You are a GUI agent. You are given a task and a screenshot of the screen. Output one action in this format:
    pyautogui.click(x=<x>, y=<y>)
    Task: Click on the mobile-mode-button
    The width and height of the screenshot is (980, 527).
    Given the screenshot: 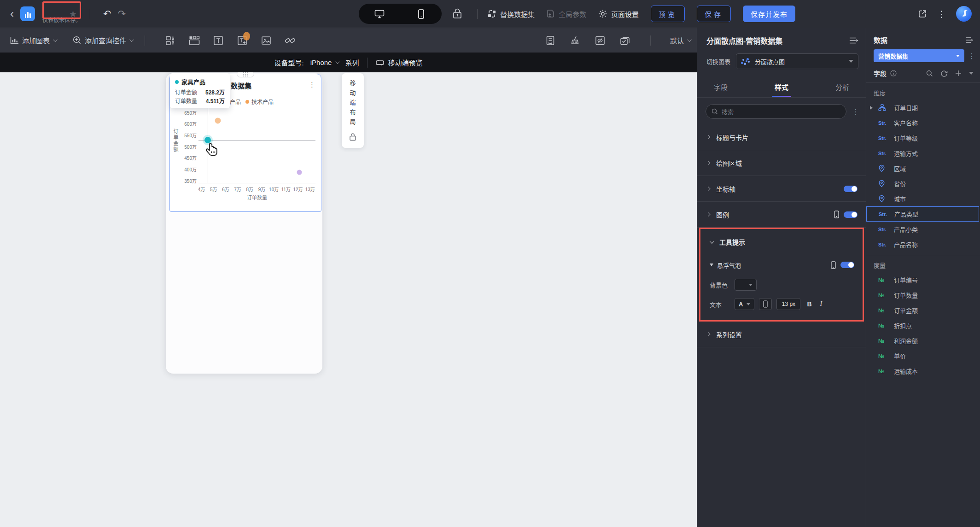 What is the action you would take?
    pyautogui.click(x=421, y=14)
    